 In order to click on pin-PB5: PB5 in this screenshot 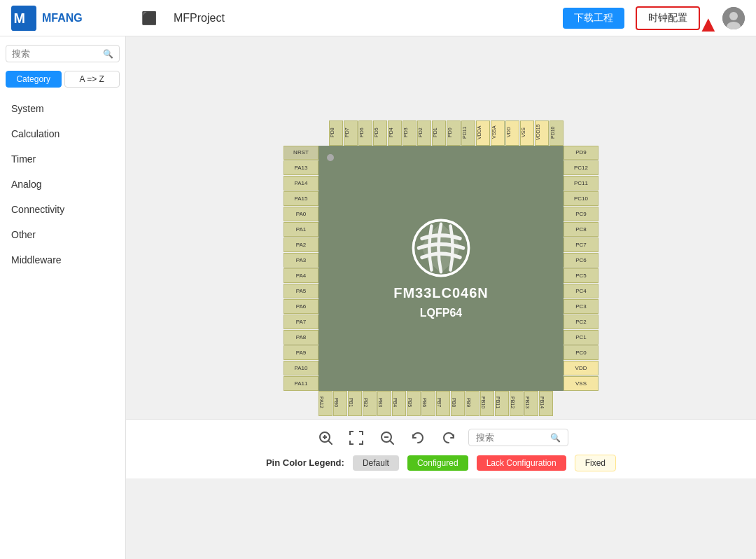, I will do `click(414, 403)`.